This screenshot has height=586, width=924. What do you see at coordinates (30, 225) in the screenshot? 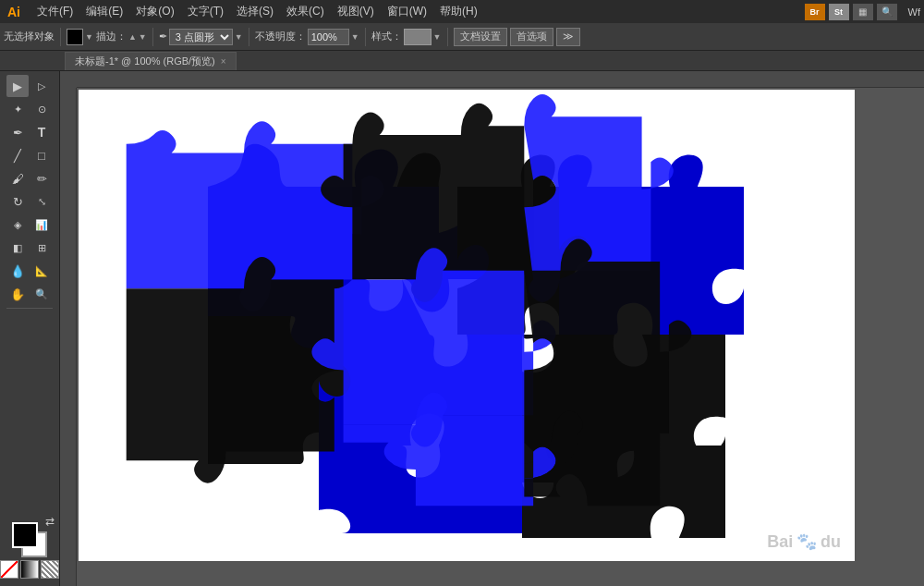
I see `tool-row-7: ◈ 📊` at bounding box center [30, 225].